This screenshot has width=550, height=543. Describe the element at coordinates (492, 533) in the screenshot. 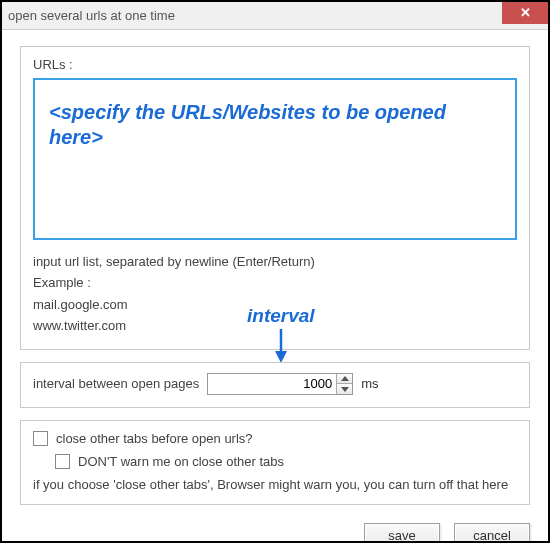

I see `cancel-button: cancel` at that location.